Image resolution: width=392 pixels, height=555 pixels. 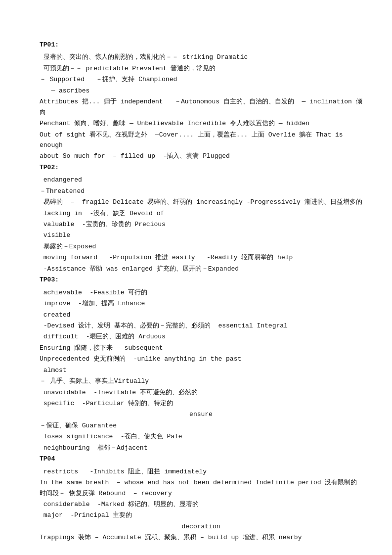 I want to click on tp04-lines: restricts -Inhibits 阻止、阻拦 immediatelyIn …, so click(x=201, y=494).